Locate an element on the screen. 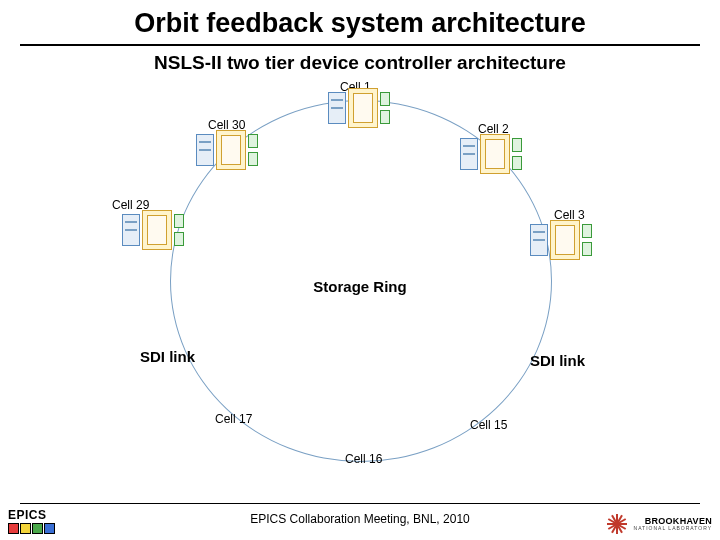  brookhaven-logo-icon is located at coordinates (617, 524).